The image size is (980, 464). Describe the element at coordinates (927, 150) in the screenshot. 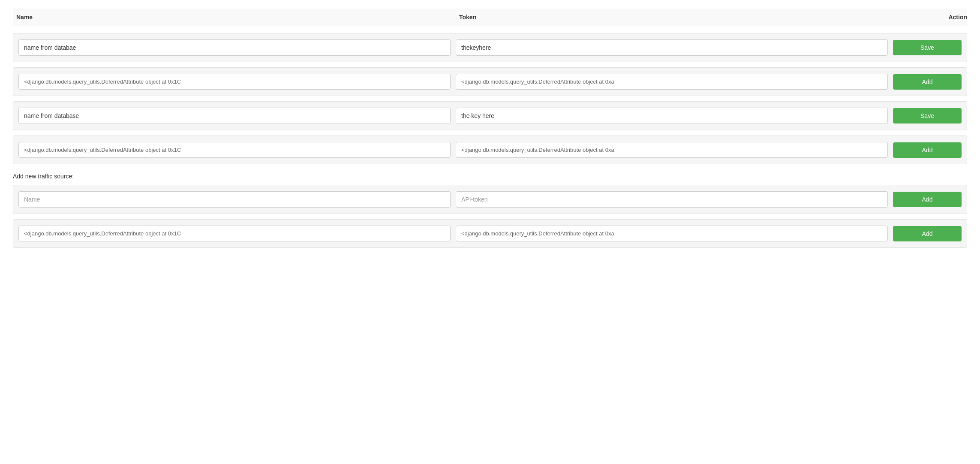

I see `add-button-4: Add` at that location.